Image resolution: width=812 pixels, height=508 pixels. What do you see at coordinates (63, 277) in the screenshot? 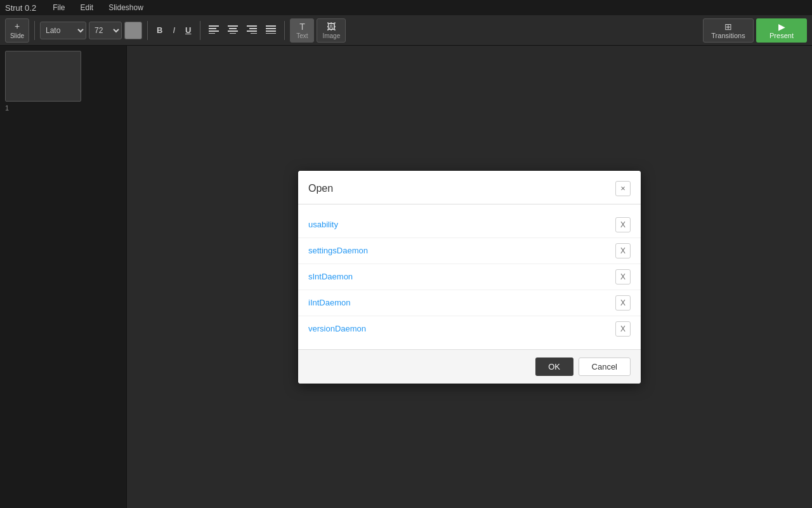
I see `slide-panel: 1` at bounding box center [63, 277].